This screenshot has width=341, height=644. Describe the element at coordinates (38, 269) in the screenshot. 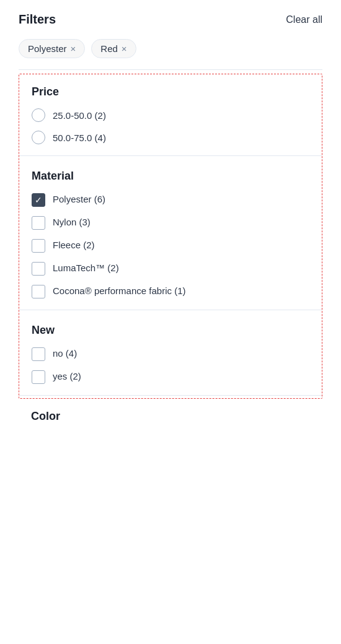

I see `checkbox-lumatech` at that location.